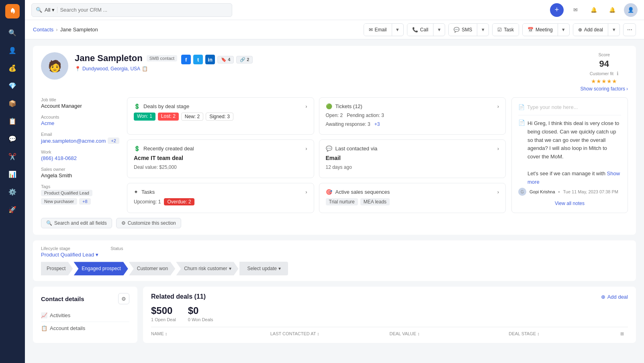  I want to click on search-icon2: 🔍, so click(49, 223).